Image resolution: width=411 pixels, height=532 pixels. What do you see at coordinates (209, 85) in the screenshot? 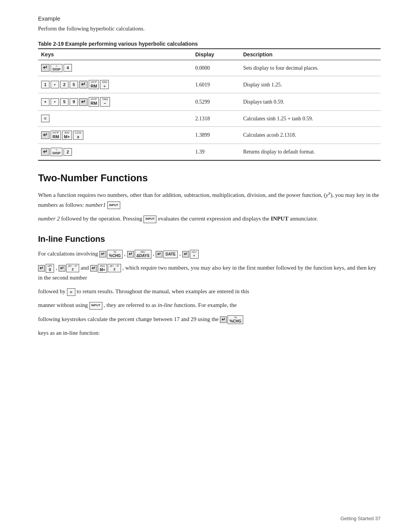
I see `table-row: 1 • 2 5 ↵ HYP RM SIN ÷ 1.6019 Display si` at bounding box center [209, 85].